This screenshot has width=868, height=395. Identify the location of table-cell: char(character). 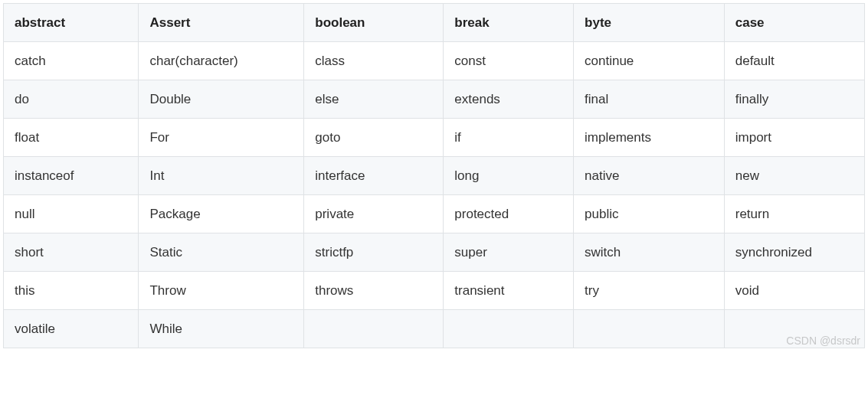
(221, 61).